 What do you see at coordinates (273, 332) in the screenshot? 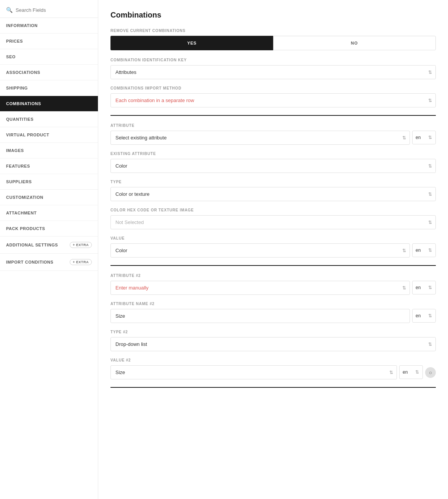
I see `type2-label: TYPE #2` at bounding box center [273, 332].